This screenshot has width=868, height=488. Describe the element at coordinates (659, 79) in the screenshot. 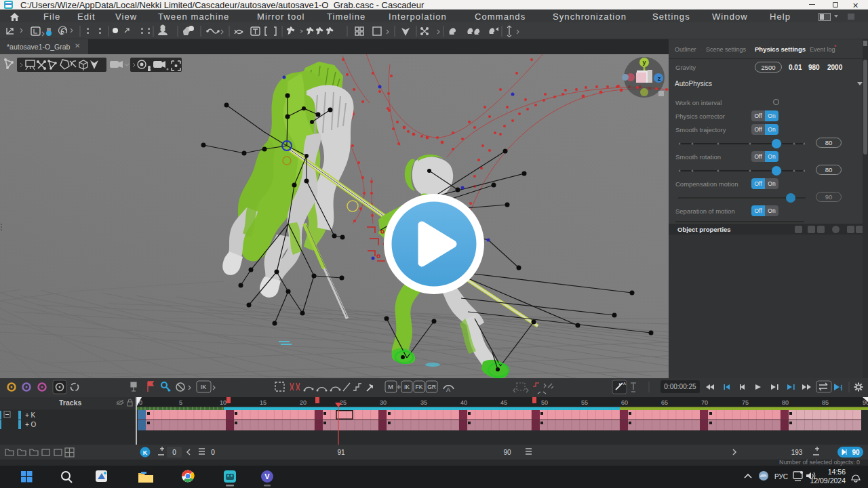

I see `svg-text: z` at that location.